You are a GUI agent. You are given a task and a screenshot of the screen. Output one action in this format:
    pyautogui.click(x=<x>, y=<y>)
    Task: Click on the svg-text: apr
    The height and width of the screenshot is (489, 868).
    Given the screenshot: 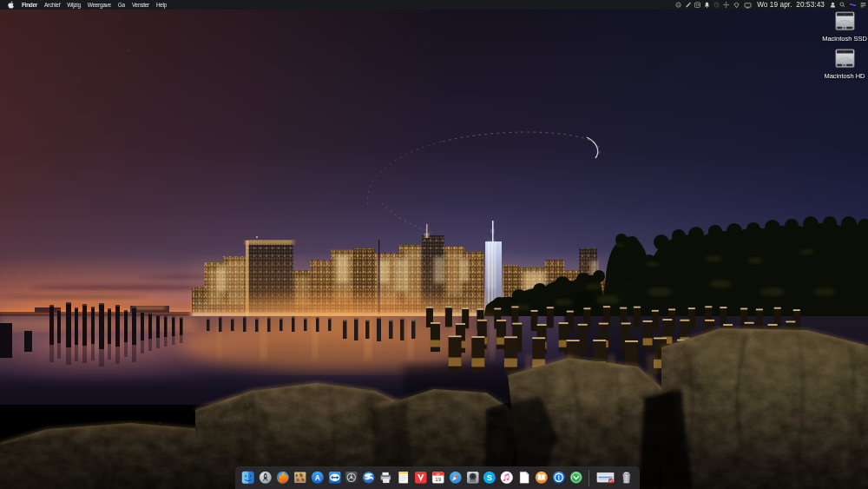 What is the action you would take?
    pyautogui.click(x=437, y=474)
    